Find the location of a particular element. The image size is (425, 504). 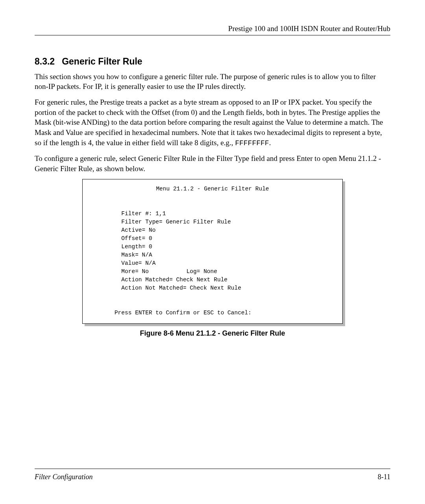

page-footer: Filter Configuration 8-11 is located at coordinates (213, 475).